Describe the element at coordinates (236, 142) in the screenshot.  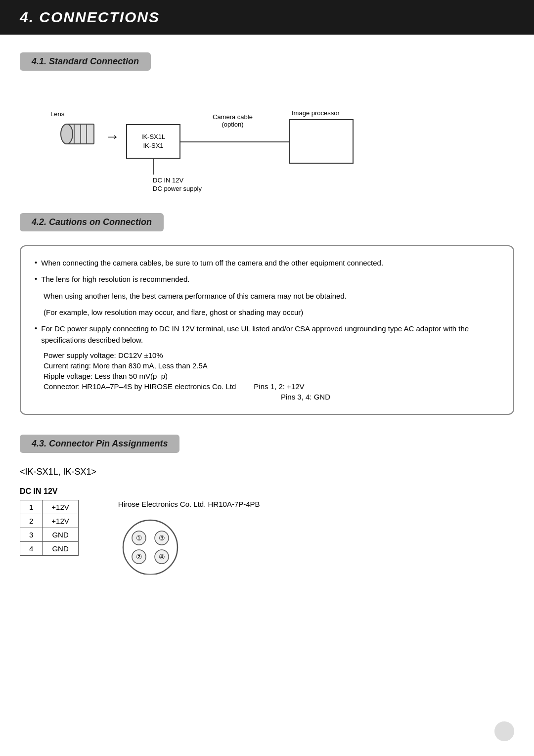
I see `cable-line` at that location.